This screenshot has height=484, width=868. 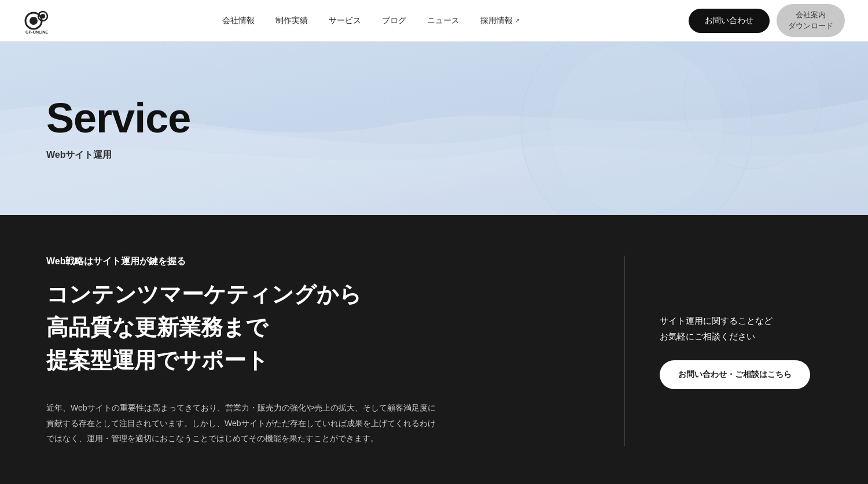 What do you see at coordinates (735, 375) in the screenshot?
I see `cta-button: お問い合わせ・ご相談はこちら` at bounding box center [735, 375].